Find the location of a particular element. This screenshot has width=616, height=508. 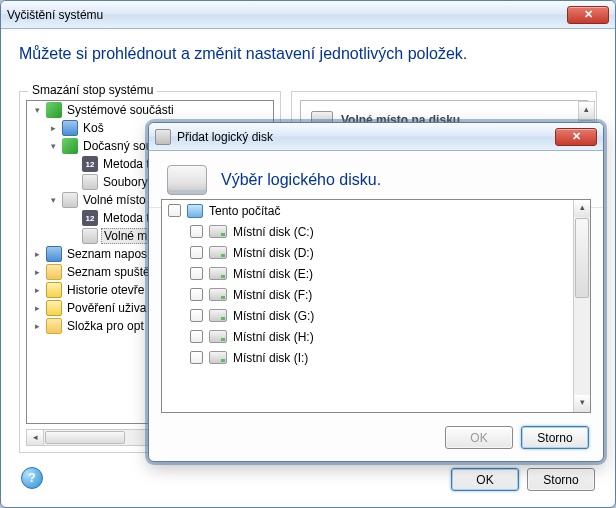

tree-label: Seznam napos is located at coordinates (107, 254).